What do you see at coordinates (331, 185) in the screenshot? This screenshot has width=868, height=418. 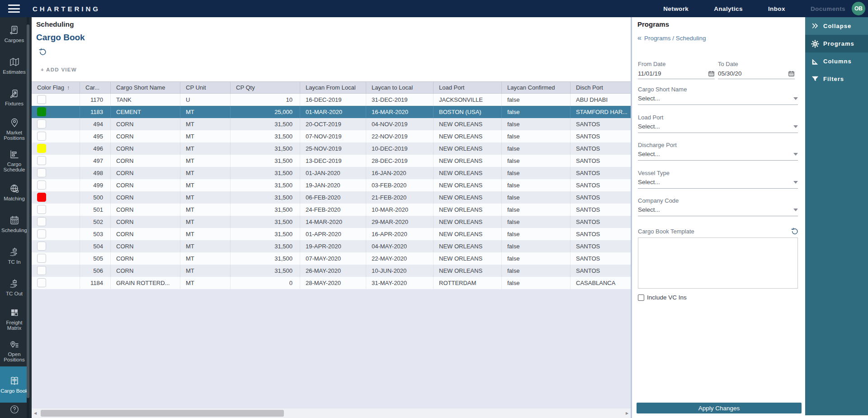 I see `table-row: 499CORNMT31,50019-JAN-202003-FEB-2020NEW…` at bounding box center [331, 185].